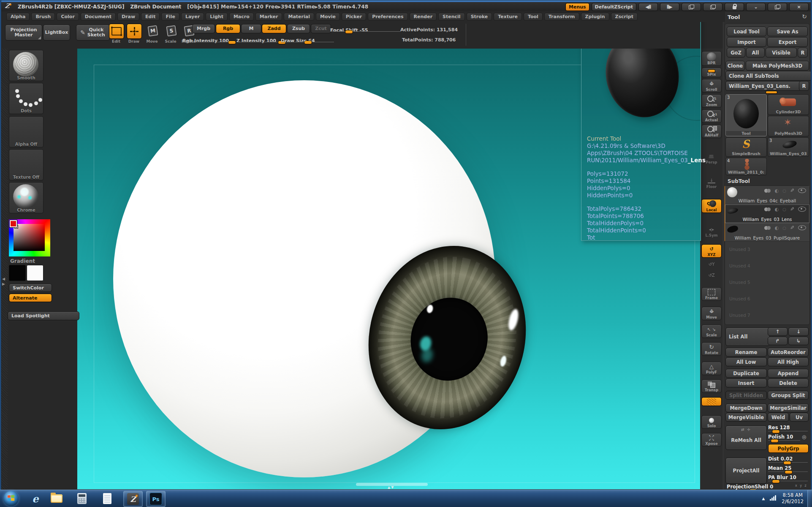 This screenshot has width=812, height=507. What do you see at coordinates (746, 383) in the screenshot?
I see `insert-button: Insert` at bounding box center [746, 383].